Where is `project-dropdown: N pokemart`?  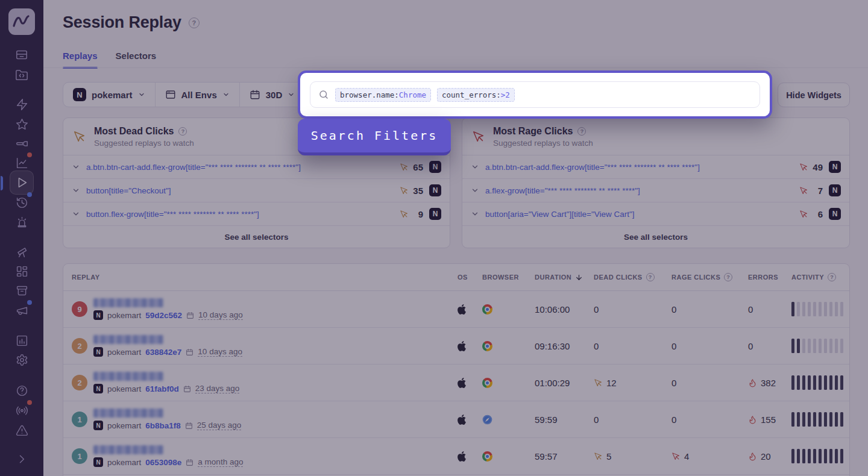
project-dropdown: N pokemart is located at coordinates (110, 95).